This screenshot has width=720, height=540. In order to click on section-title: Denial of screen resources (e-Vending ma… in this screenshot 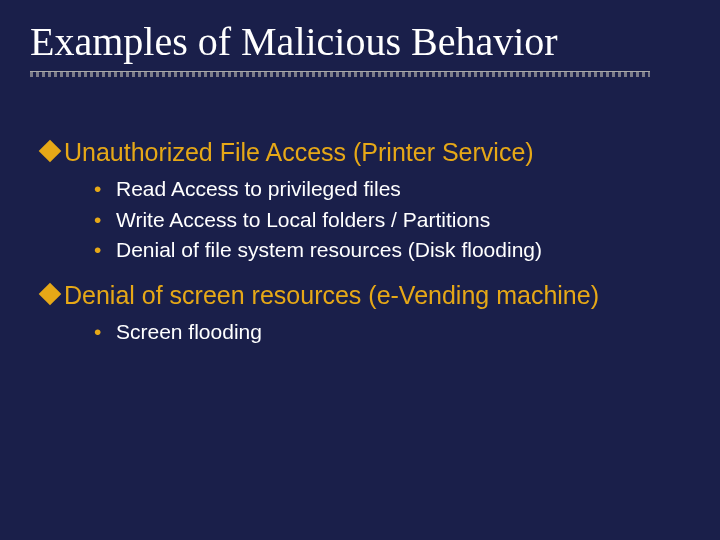, I will do `click(332, 296)`.